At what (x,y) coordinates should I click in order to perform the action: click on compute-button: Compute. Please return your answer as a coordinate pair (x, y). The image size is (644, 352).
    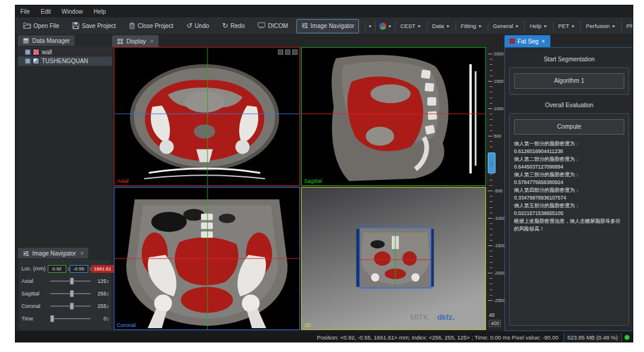
    Looking at the image, I should click on (569, 127).